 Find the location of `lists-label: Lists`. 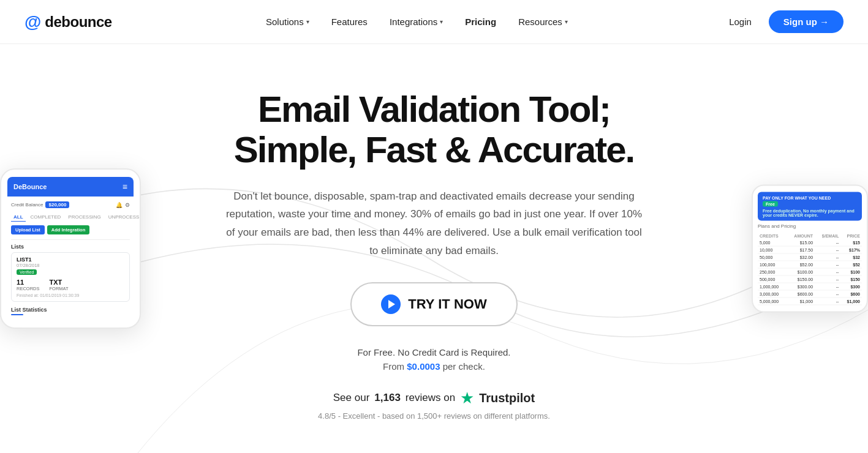

lists-label: Lists is located at coordinates (70, 247).